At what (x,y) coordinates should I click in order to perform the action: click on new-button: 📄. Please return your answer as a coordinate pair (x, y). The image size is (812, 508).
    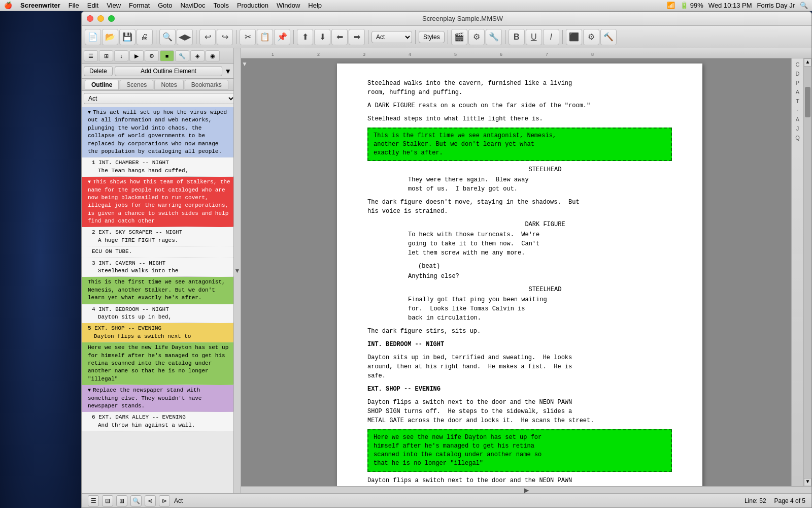
    Looking at the image, I should click on (93, 37).